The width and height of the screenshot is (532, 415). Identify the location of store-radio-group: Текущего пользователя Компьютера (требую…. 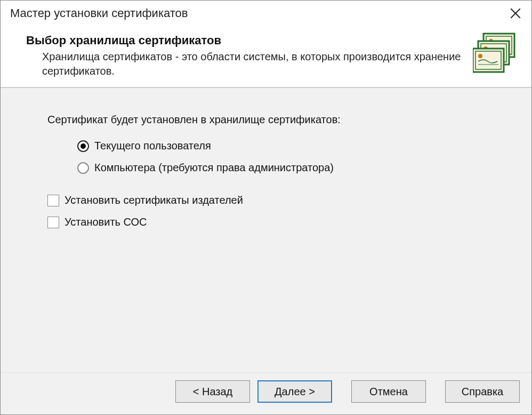
(273, 157).